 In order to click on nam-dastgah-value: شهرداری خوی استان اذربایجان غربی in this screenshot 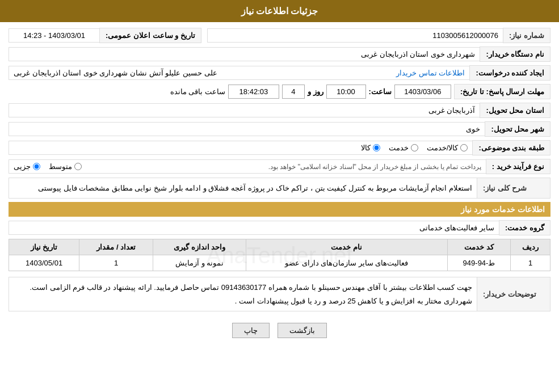, I will do `click(244, 54)`.